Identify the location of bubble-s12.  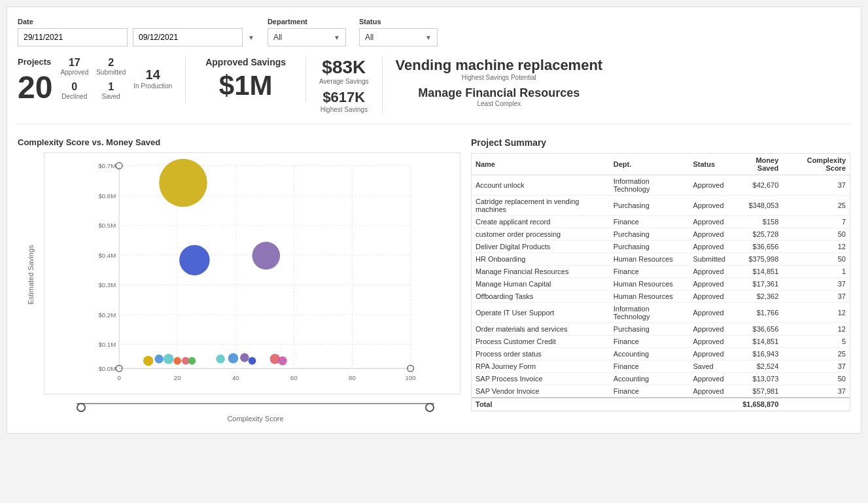
(283, 361).